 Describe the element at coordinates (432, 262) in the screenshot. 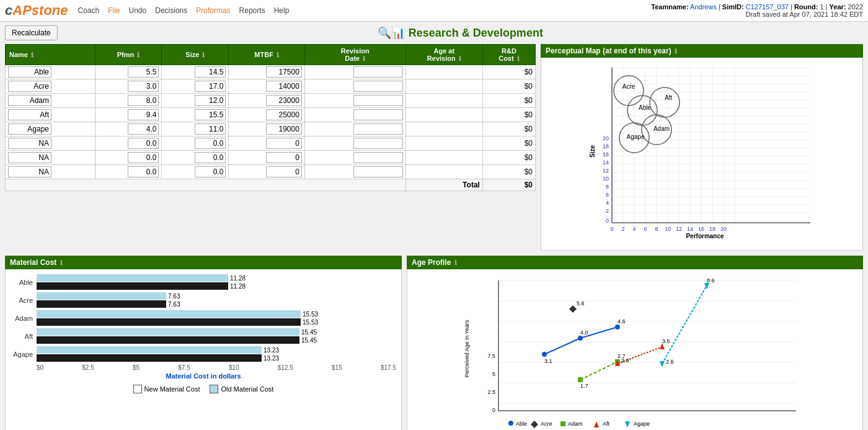

I see `age-profile-title: Age Profile` at that location.